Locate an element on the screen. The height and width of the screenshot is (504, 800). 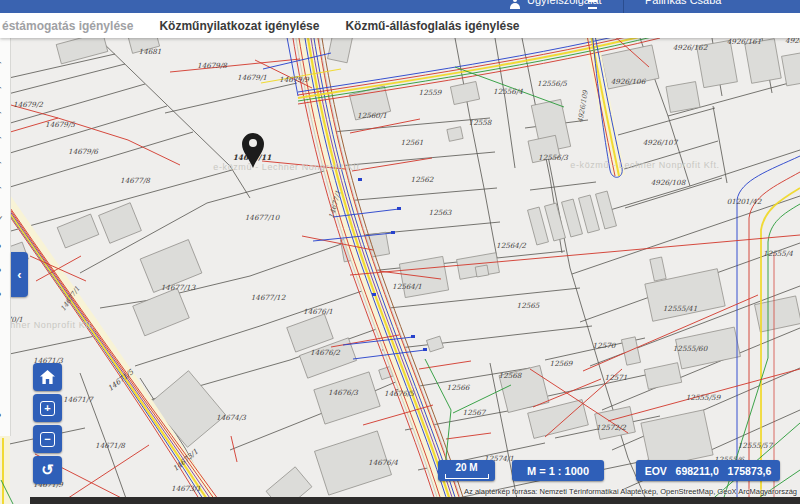
parcel-label: 14671/8 is located at coordinates (110, 446).